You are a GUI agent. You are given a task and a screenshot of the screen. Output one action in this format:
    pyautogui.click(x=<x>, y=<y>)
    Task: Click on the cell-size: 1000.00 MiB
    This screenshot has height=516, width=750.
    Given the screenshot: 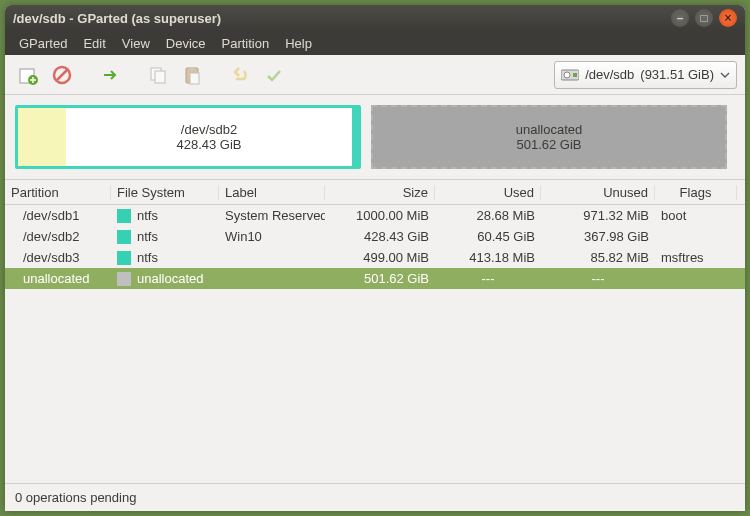 What is the action you would take?
    pyautogui.click(x=380, y=216)
    